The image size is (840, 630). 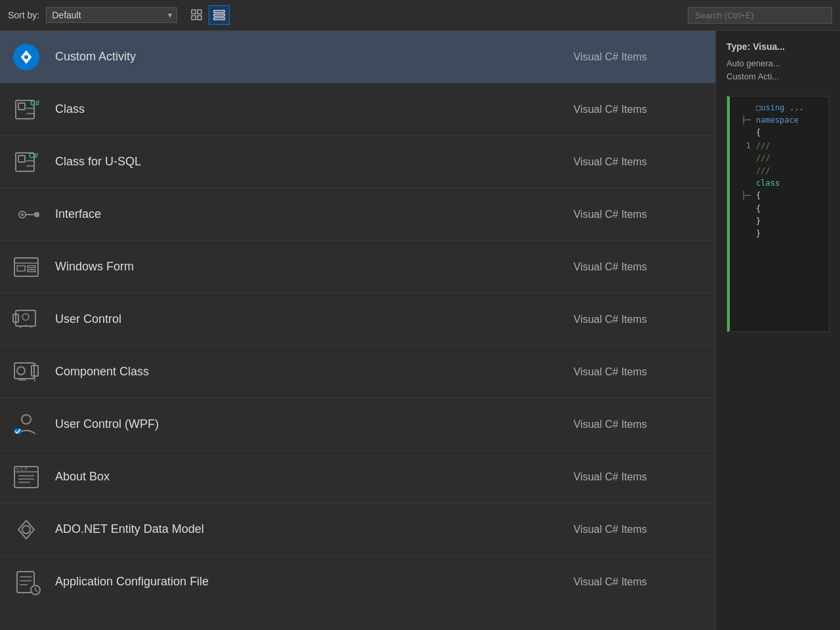 I want to click on about-box-icon: v.1.0, so click(x=26, y=477).